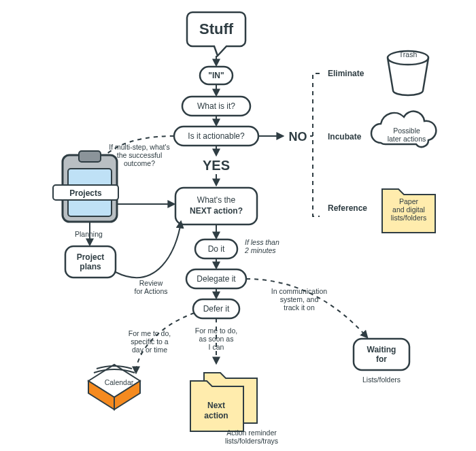 The image size is (476, 451). Describe the element at coordinates (148, 250) in the screenshot. I see `edge-plans-next` at that location.